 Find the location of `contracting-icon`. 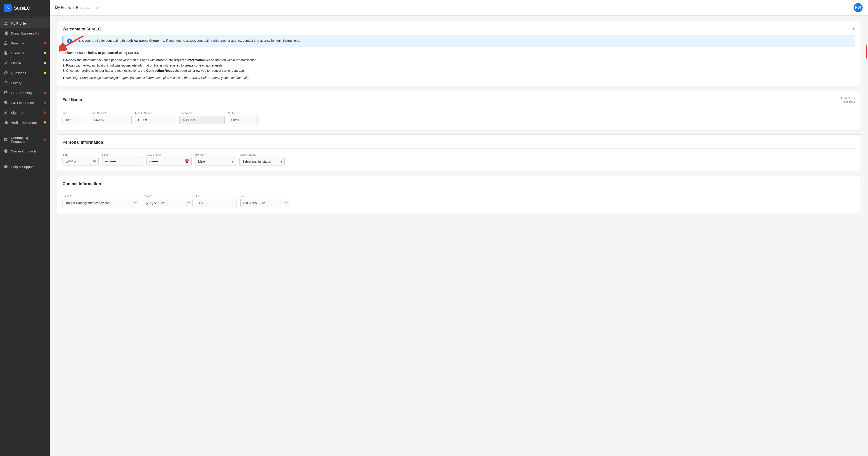

contracting-icon is located at coordinates (6, 139).